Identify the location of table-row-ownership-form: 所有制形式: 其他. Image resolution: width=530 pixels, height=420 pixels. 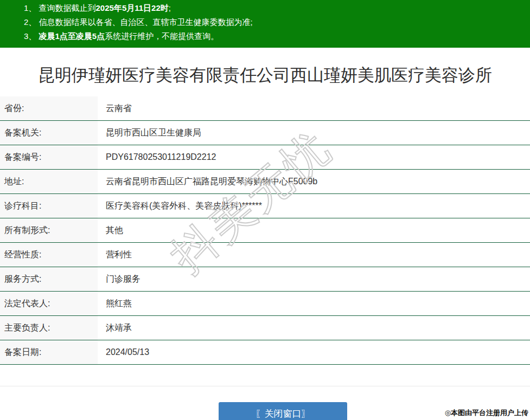
(265, 231).